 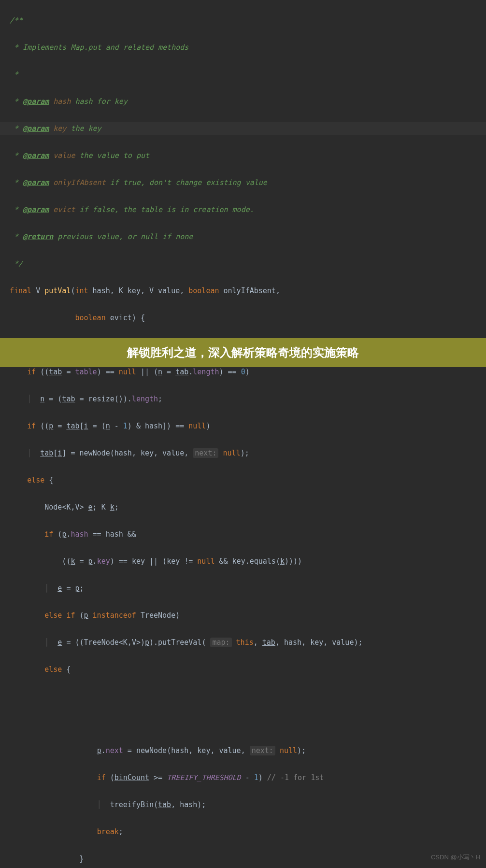 I want to click on code-line: if ((p = tab[i = (n - 1) & hash]) == nul…, so click(x=248, y=426).